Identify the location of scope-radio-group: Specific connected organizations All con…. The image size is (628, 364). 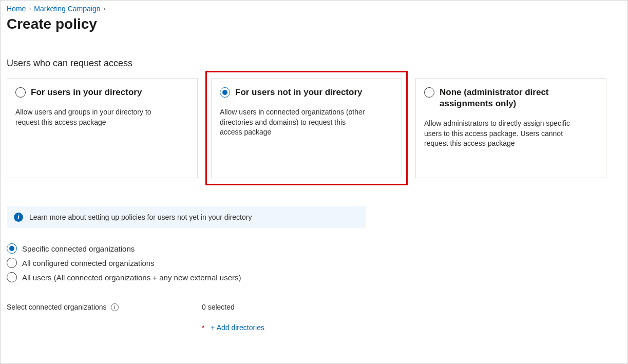
(314, 263).